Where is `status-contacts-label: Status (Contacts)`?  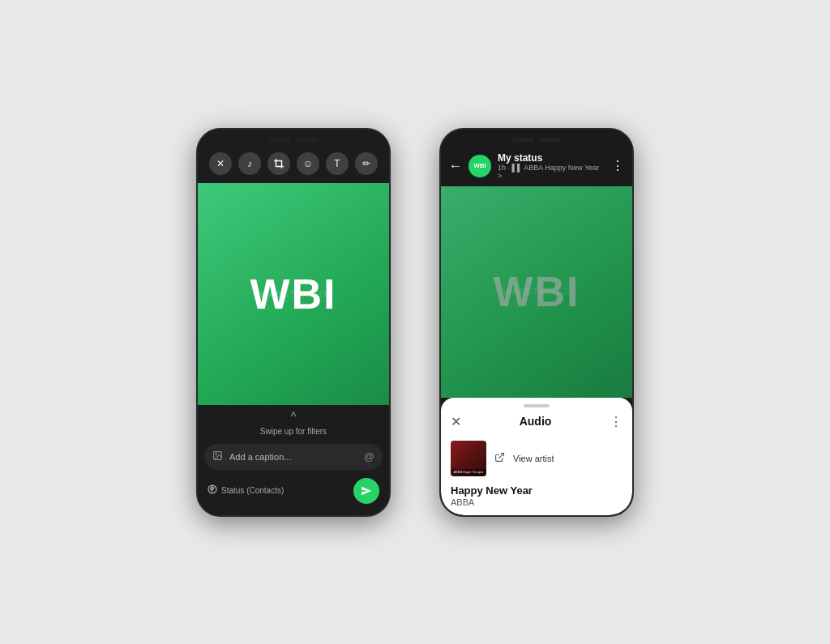
status-contacts-label: Status (Contacts) is located at coordinates (253, 491).